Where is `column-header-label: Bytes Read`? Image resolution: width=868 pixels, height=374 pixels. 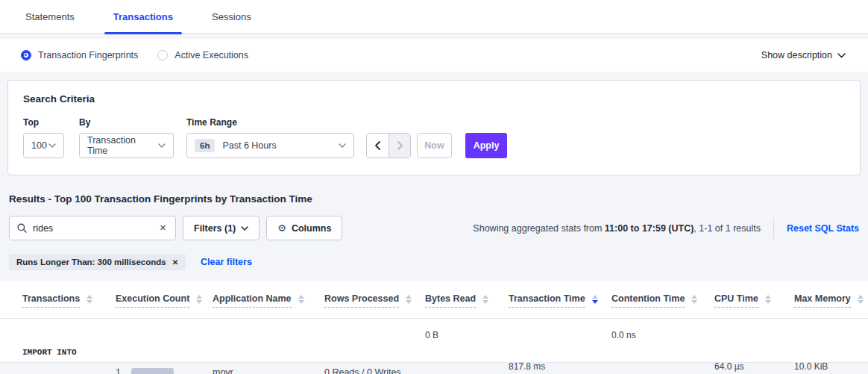 column-header-label: Bytes Read is located at coordinates (450, 300).